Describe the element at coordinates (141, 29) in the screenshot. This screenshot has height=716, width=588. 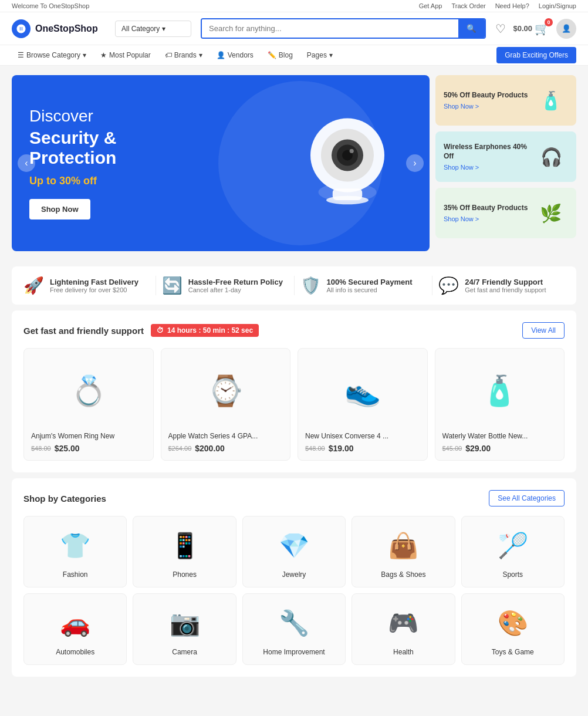
I see `category-label: All Category` at that location.